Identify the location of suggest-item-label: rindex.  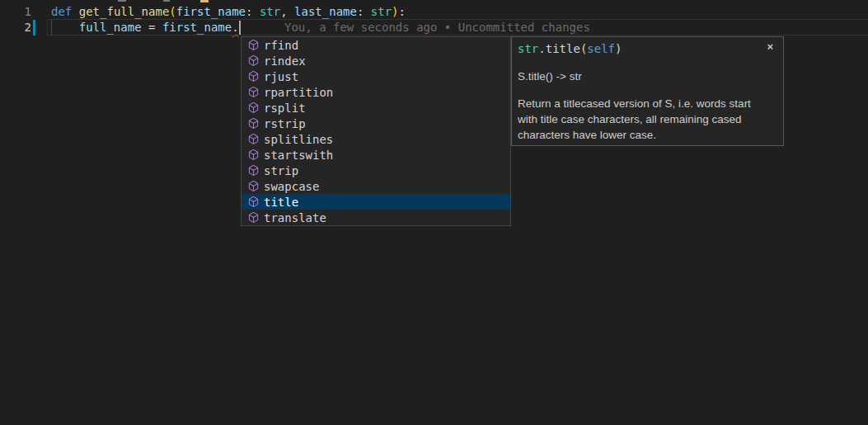
(285, 61).